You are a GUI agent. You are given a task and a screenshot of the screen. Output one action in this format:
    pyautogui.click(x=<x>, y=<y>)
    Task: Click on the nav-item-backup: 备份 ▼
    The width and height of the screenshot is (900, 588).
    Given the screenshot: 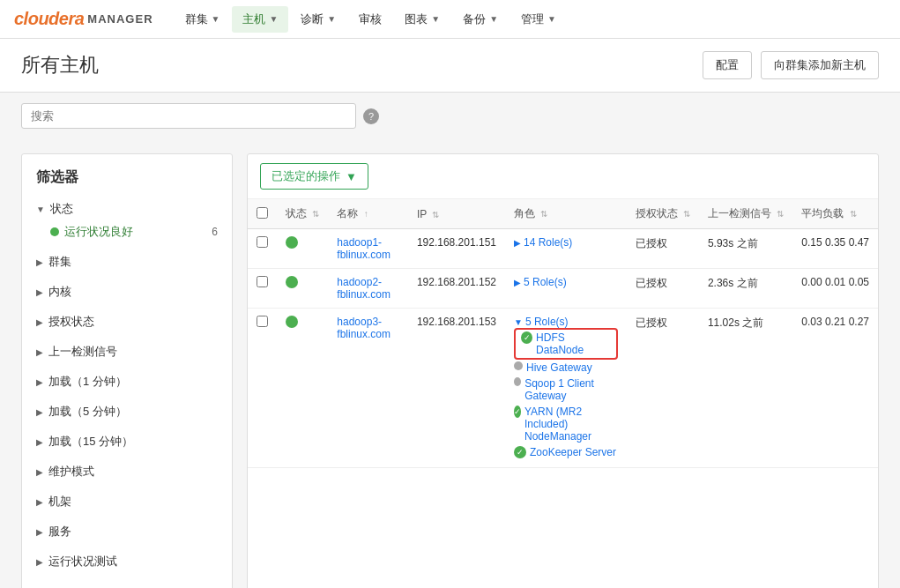 What is the action you would take?
    pyautogui.click(x=480, y=19)
    